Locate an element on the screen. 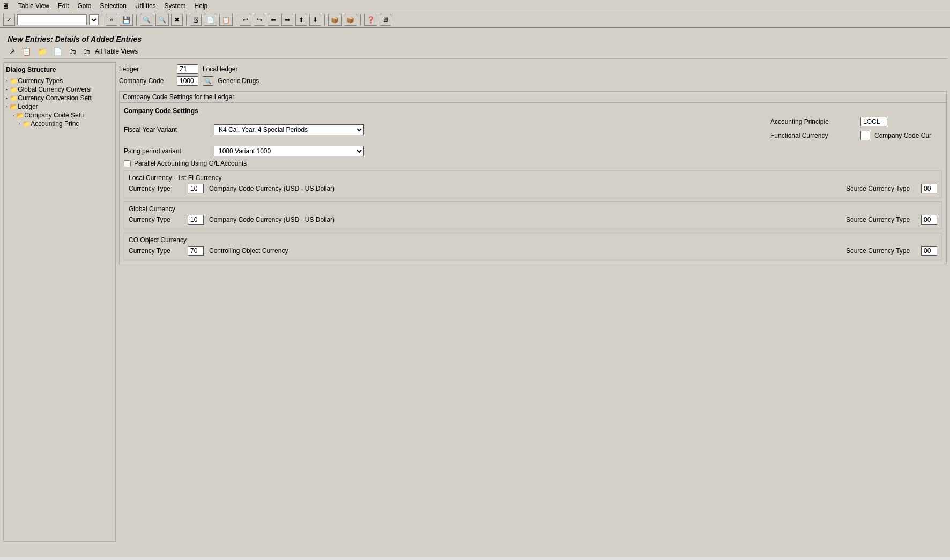  toolbar: ✓ ▼ « 💾 🔍 🔍 ✖ 🖨 📄 📋 ↩ ↪ ⬅ ➡ ⬆ ⬇ 📦 📦 ❓ 🖥 is located at coordinates (475, 20).